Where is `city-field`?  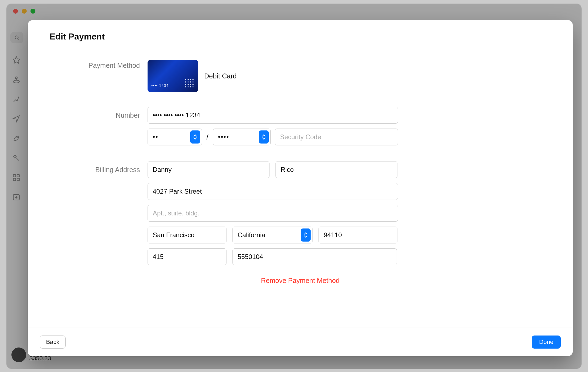
city-field is located at coordinates (187, 235).